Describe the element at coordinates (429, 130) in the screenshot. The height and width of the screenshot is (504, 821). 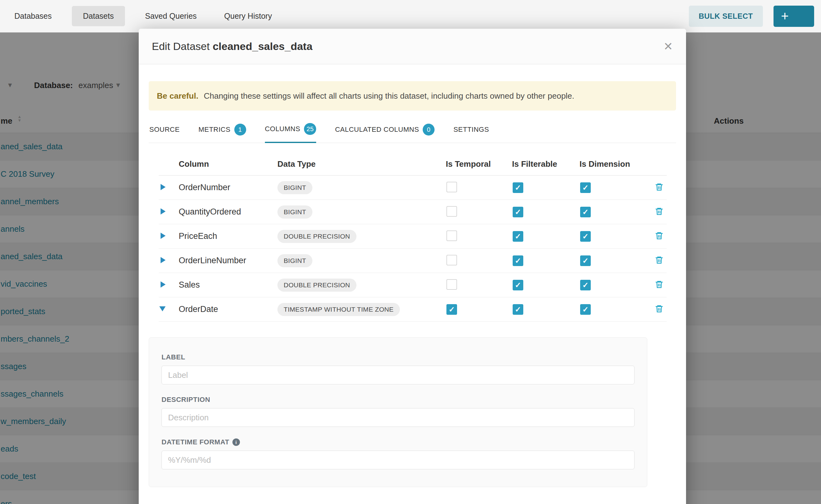
I see `calculated-columns-count-badge: 0` at that location.